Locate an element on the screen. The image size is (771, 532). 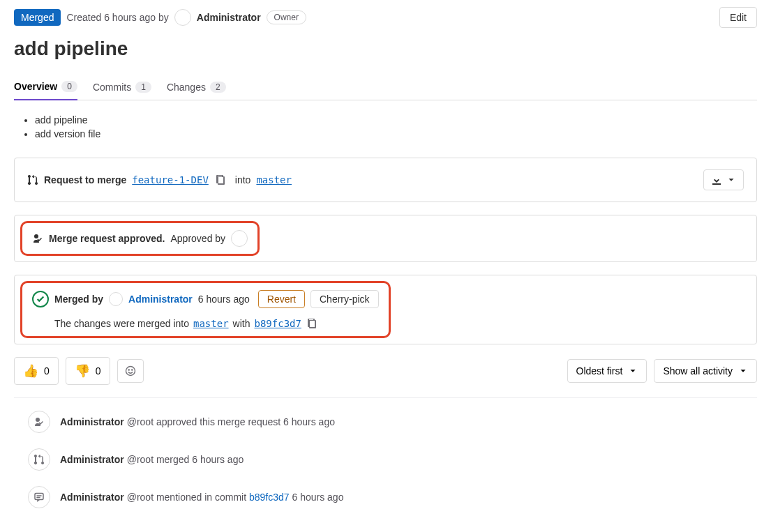
add-reaction-button is located at coordinates (130, 371).